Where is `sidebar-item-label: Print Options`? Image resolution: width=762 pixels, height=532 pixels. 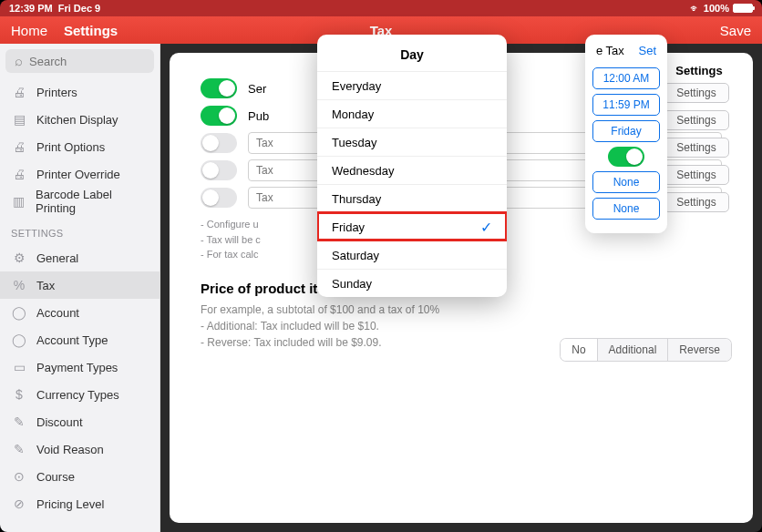
sidebar-item-label: Print Options is located at coordinates (71, 148).